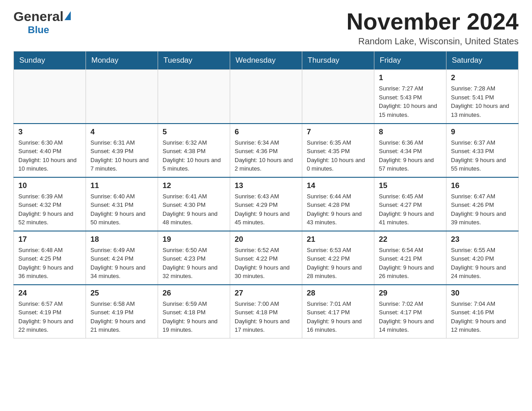  Describe the element at coordinates (194, 150) in the screenshot. I see `table-row: 5Sunrise: 6:32 AMSunset: 4:38 PMDaylight…` at that location.